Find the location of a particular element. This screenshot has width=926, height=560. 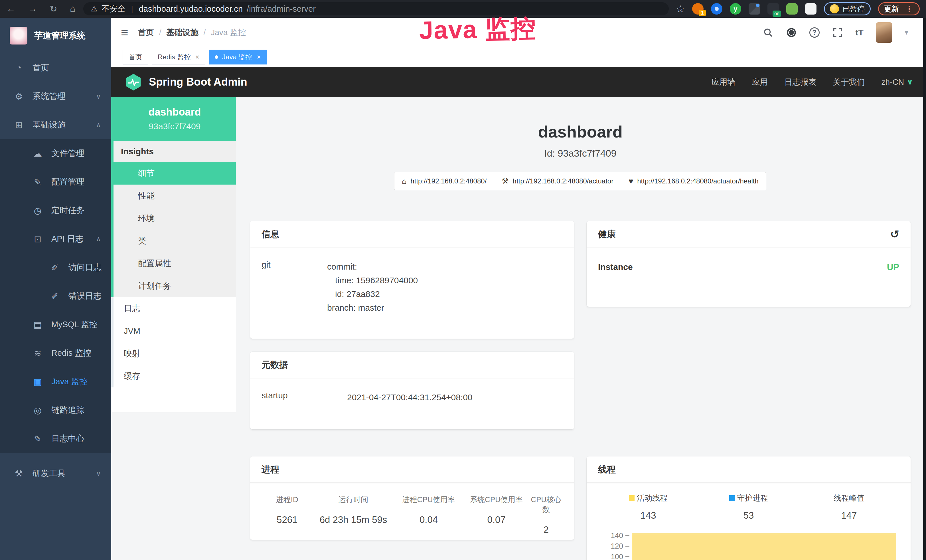

sba-nav-applications: 应用 is located at coordinates (760, 82).